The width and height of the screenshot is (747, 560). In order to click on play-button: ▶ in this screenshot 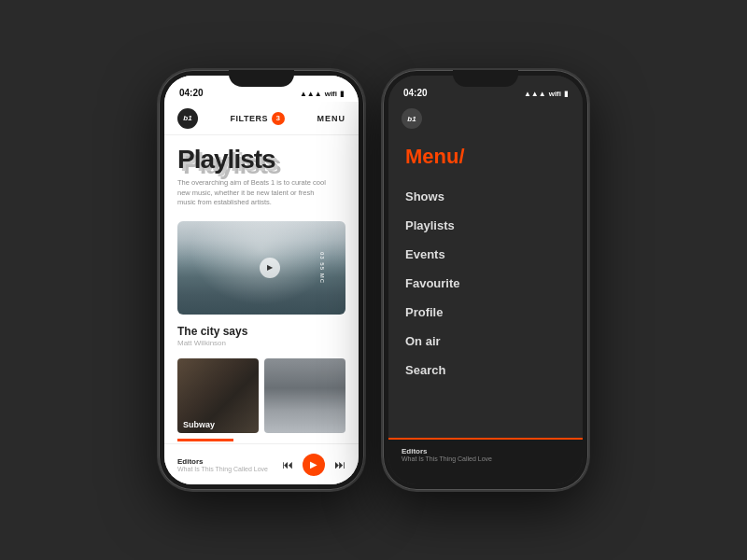, I will do `click(314, 465)`.